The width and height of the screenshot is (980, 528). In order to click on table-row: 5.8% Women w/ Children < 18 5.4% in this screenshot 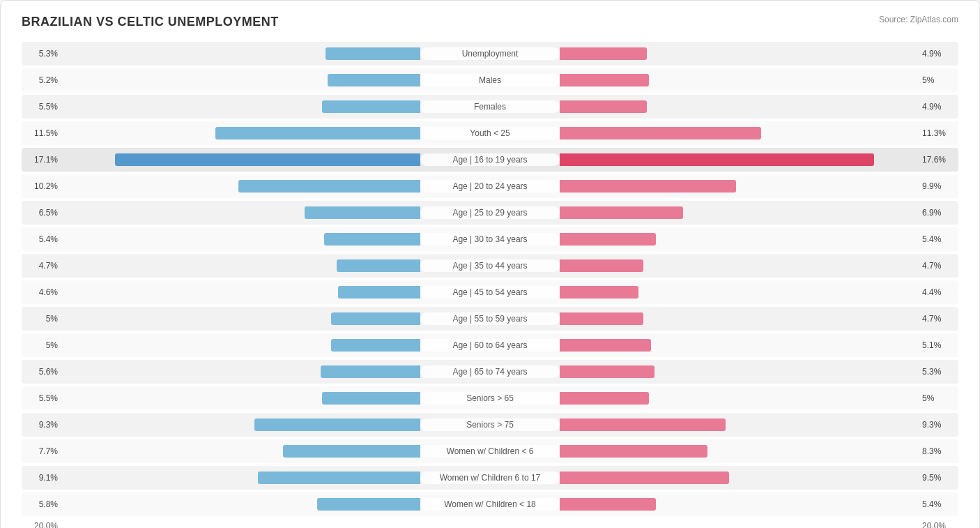, I will do `click(490, 504)`.